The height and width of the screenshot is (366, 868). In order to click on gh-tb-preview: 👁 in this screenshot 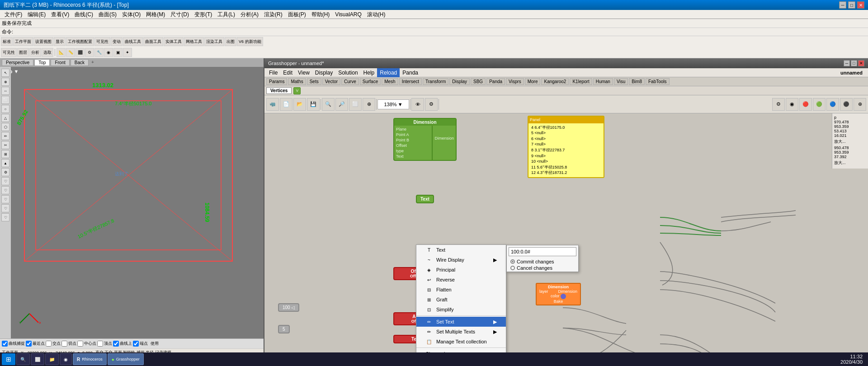, I will do `click(418, 104)`.